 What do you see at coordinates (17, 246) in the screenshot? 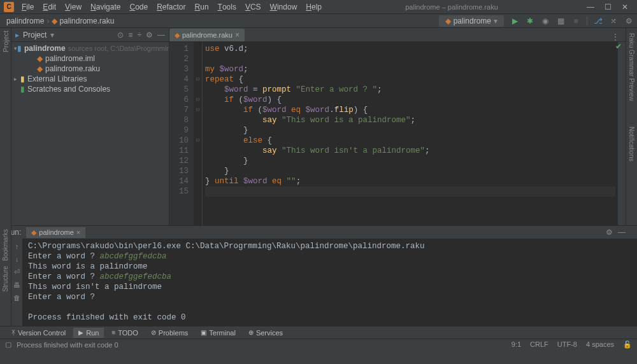
I see `up-icon: ↑` at bounding box center [17, 246].